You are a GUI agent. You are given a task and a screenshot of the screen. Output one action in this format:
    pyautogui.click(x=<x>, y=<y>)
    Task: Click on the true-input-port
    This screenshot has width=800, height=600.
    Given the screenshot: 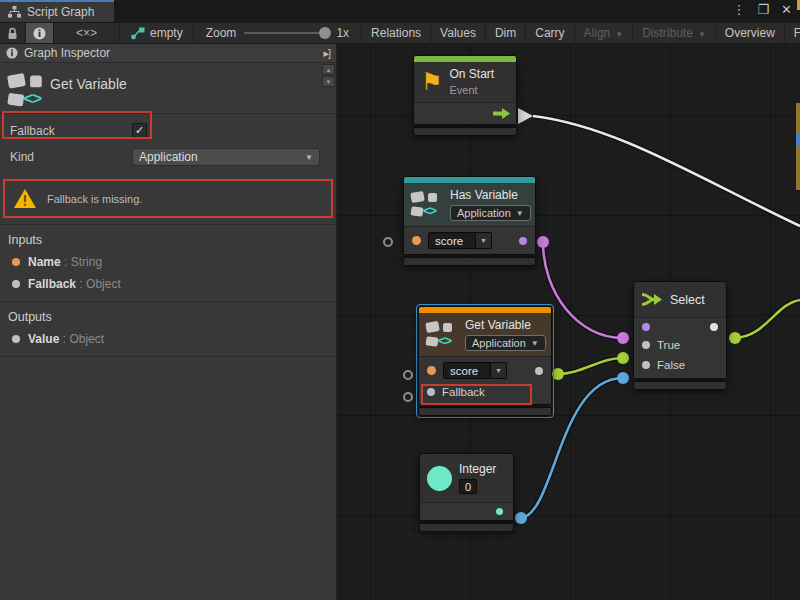 What is the action you would take?
    pyautogui.click(x=646, y=345)
    